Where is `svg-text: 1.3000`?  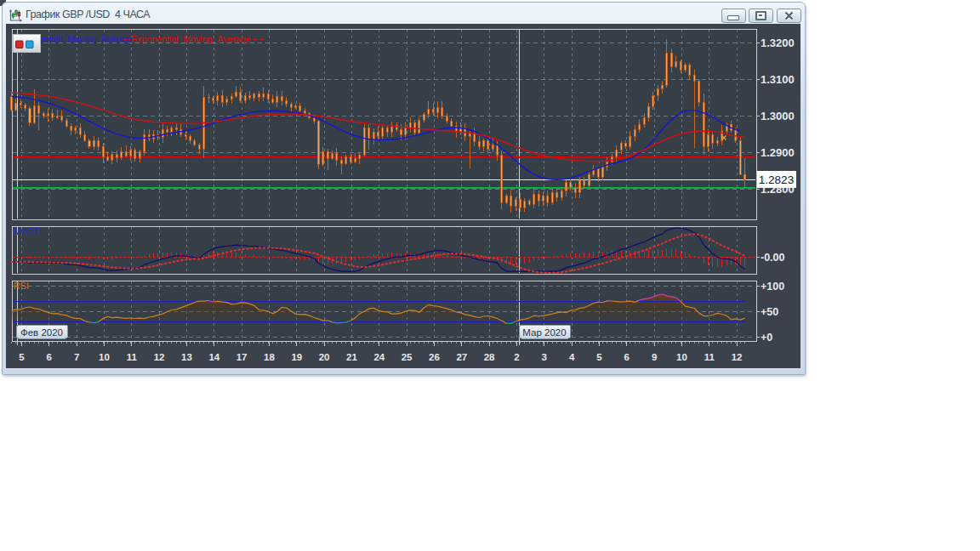 svg-text: 1.3000 is located at coordinates (778, 116).